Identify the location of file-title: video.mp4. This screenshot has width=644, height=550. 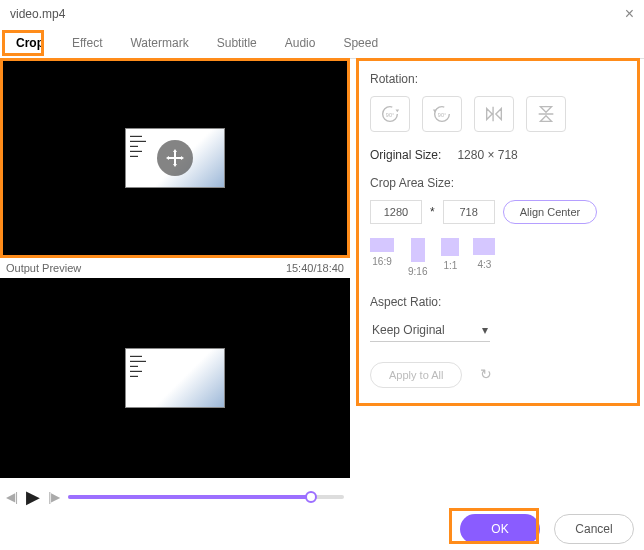
(38, 14).